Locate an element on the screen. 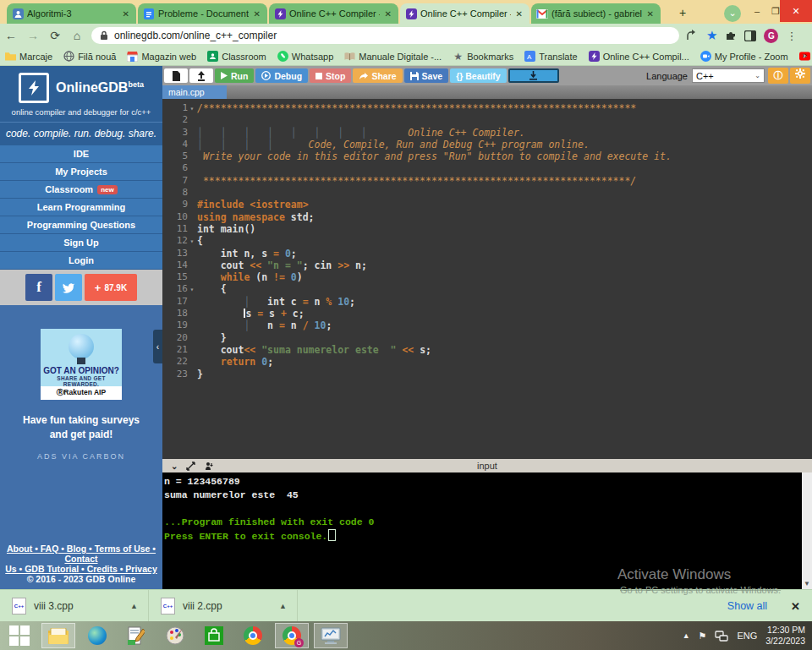 The height and width of the screenshot is (650, 812). sidebar-item-programming-questions: Programming Questions is located at coordinates (81, 225).